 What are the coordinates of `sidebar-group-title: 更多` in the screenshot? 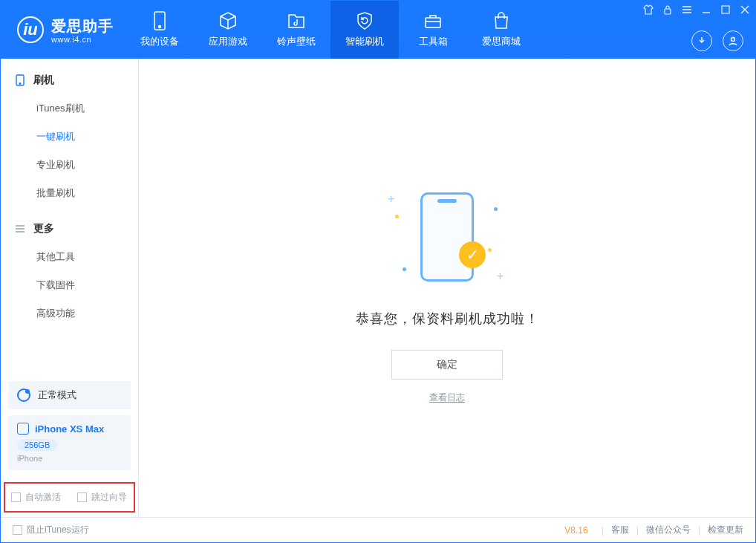 It's located at (44, 229).